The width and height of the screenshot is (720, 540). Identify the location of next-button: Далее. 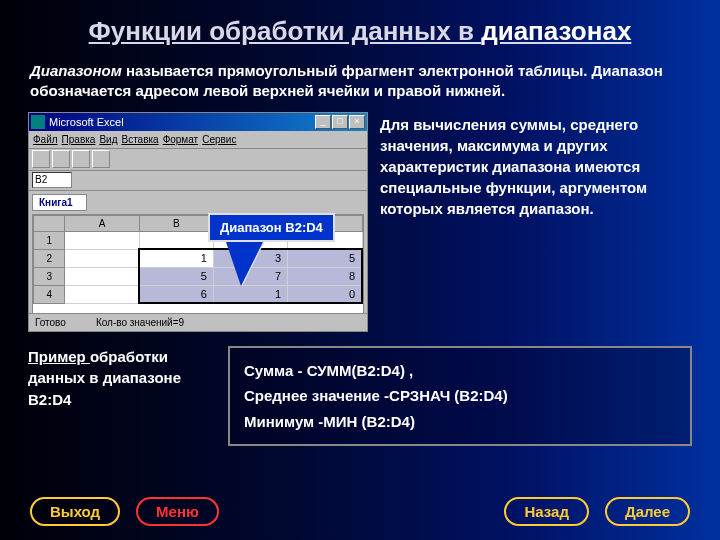
(648, 512).